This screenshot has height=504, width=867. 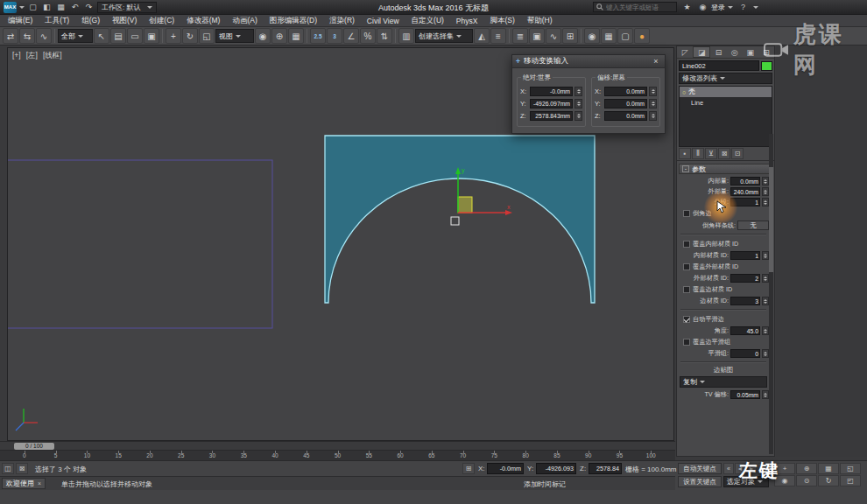 What do you see at coordinates (207, 36) in the screenshot?
I see `select-and-scale-icon: ◱` at bounding box center [207, 36].